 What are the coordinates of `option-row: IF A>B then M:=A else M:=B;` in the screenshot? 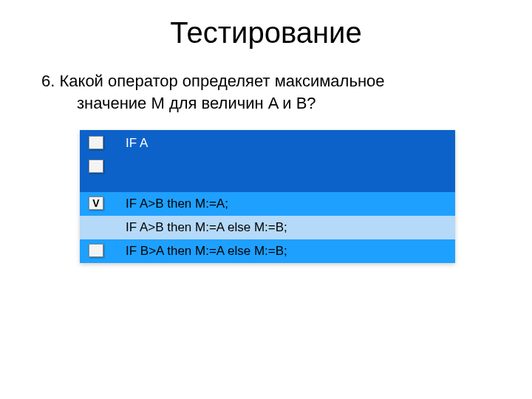 It's located at (267, 228).